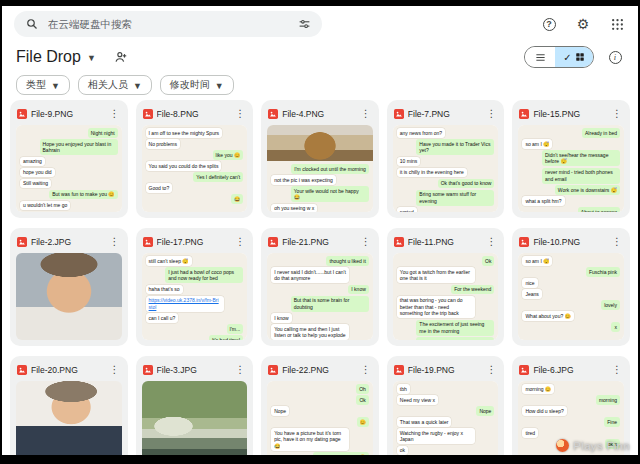  What do you see at coordinates (574, 57) in the screenshot?
I see `grid-view-button: ✓` at bounding box center [574, 57].